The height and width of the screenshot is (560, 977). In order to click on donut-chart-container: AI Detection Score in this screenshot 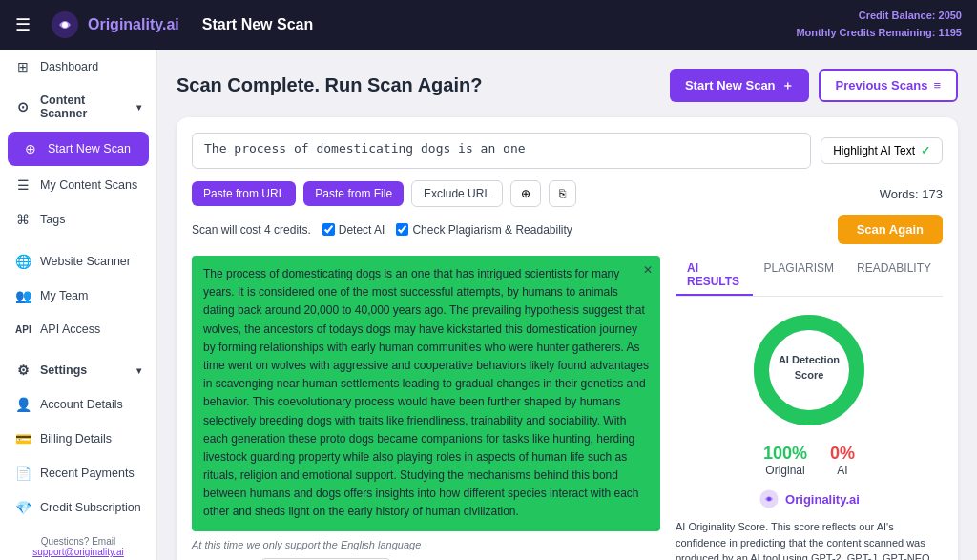, I will do `click(809, 370)`.